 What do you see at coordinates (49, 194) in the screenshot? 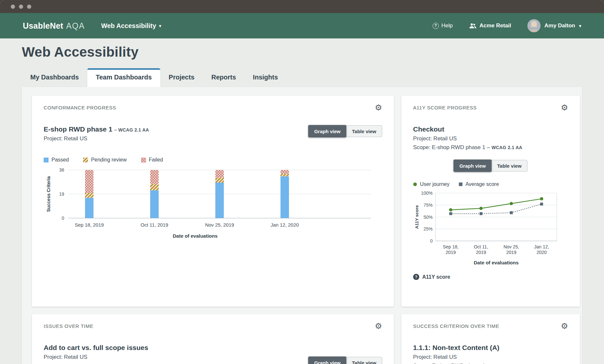
I see `svg-text: Success Criteria` at bounding box center [49, 194].